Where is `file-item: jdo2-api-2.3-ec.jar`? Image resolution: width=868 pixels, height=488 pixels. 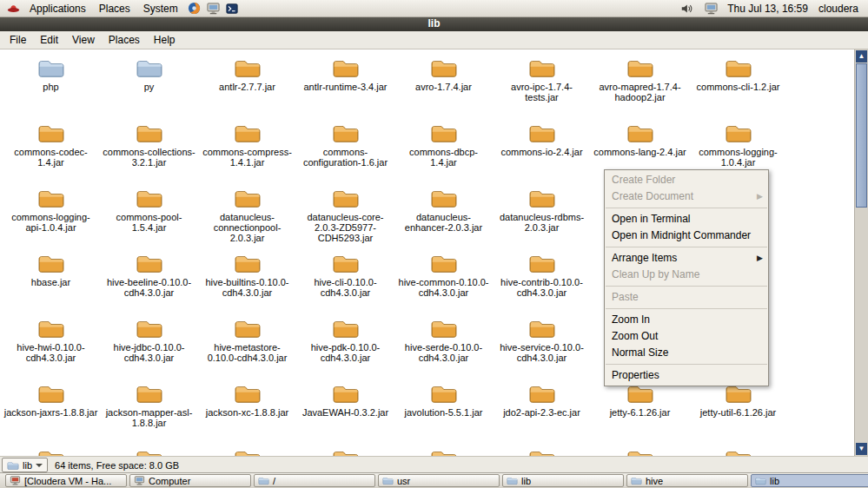
file-item: jdo2-api-2.3-ec.jar is located at coordinates (542, 412).